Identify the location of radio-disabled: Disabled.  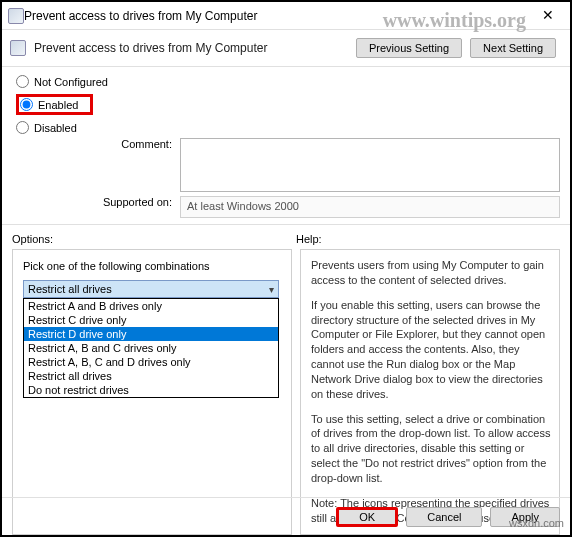
(94, 128).